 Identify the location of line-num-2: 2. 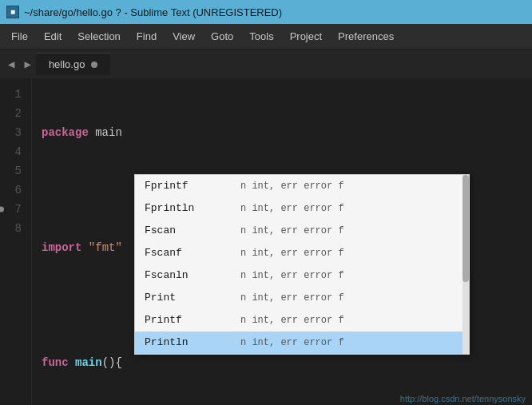
(16, 113).